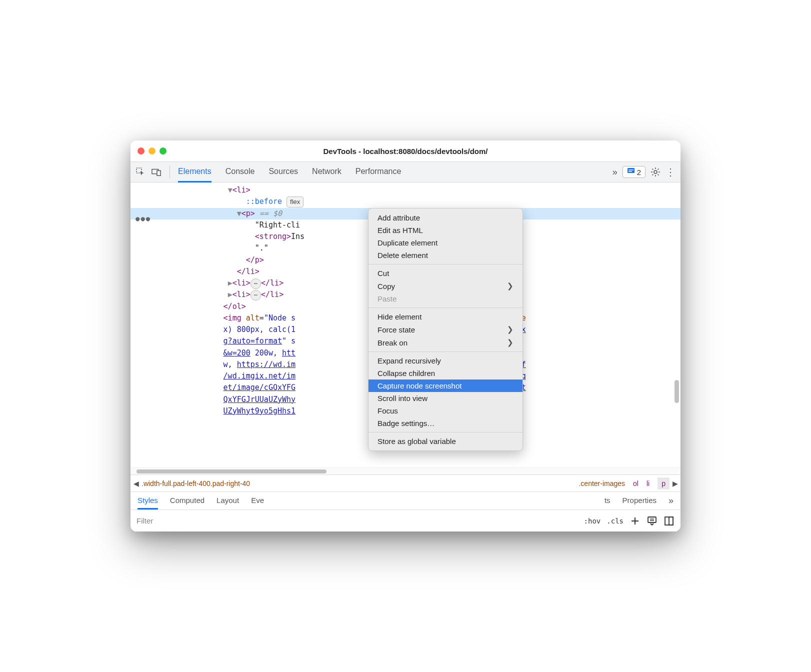 The image size is (811, 672). Describe the element at coordinates (648, 484) in the screenshot. I see `breadcrumb-segment: li` at that location.